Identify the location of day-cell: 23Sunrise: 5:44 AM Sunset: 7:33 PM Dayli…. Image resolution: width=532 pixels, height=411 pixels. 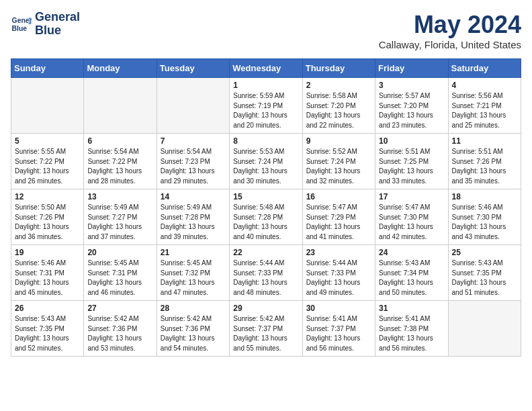
(339, 273).